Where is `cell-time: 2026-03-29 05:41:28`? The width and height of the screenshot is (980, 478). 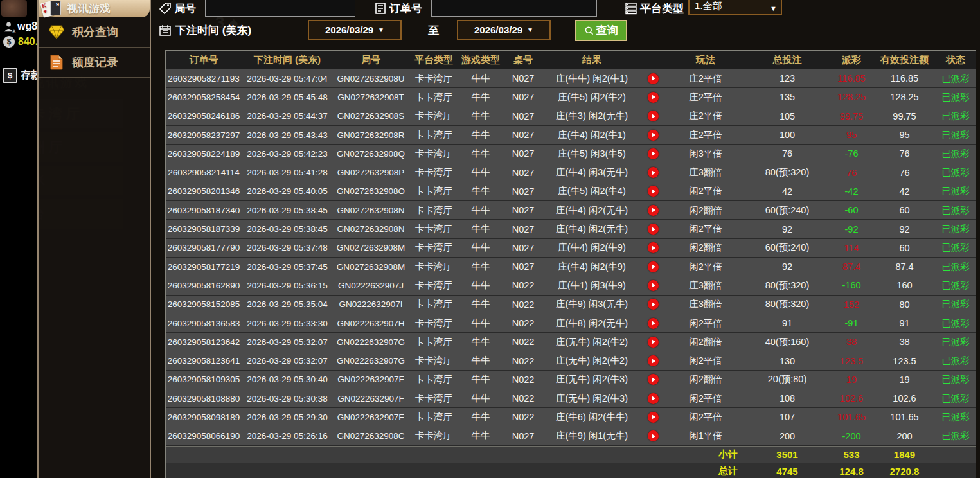
cell-time: 2026-03-29 05:41:28 is located at coordinates (287, 172).